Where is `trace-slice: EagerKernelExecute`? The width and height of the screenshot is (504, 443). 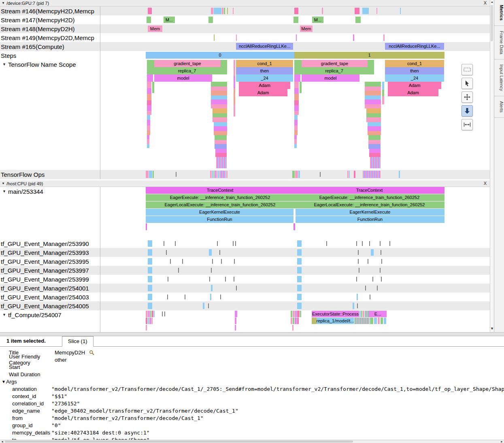
trace-slice: EagerKernelExecute is located at coordinates (370, 212).